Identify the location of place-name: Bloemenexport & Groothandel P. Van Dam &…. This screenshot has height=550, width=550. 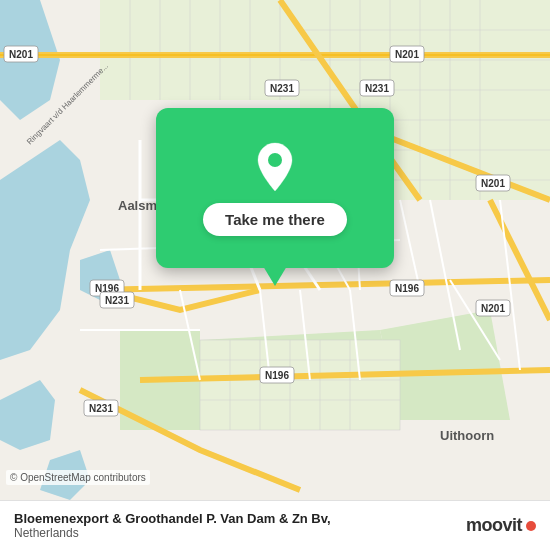
(172, 518).